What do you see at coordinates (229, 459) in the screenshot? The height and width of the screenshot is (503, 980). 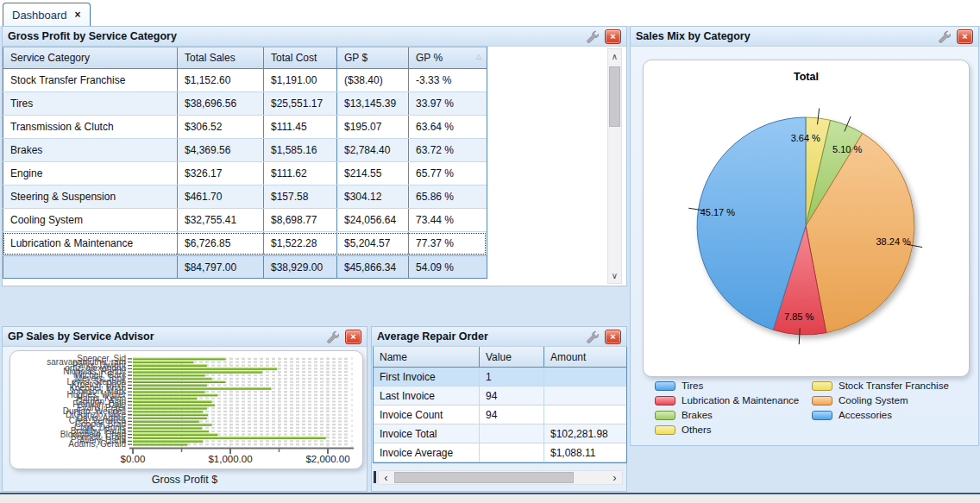 I see `x-tick-label: $1,000.00` at bounding box center [229, 459].